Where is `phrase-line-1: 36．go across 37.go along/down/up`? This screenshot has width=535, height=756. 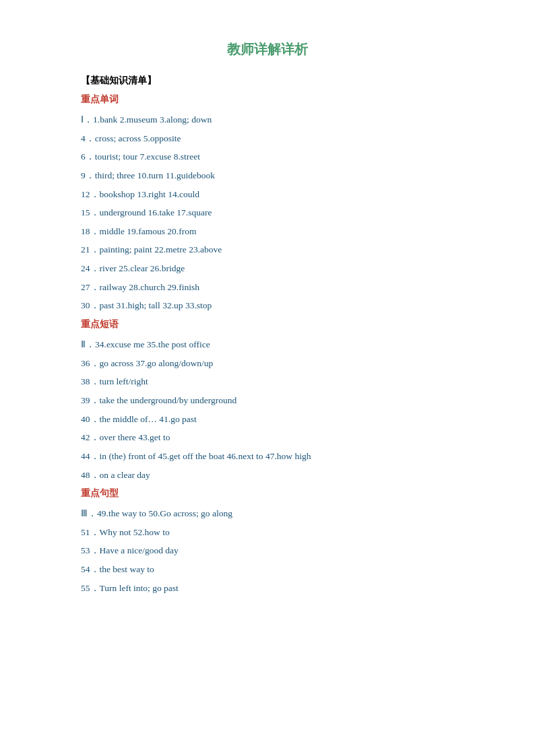 phrase-line-1: 36．go across 37.go along/down/up is located at coordinates (268, 364).